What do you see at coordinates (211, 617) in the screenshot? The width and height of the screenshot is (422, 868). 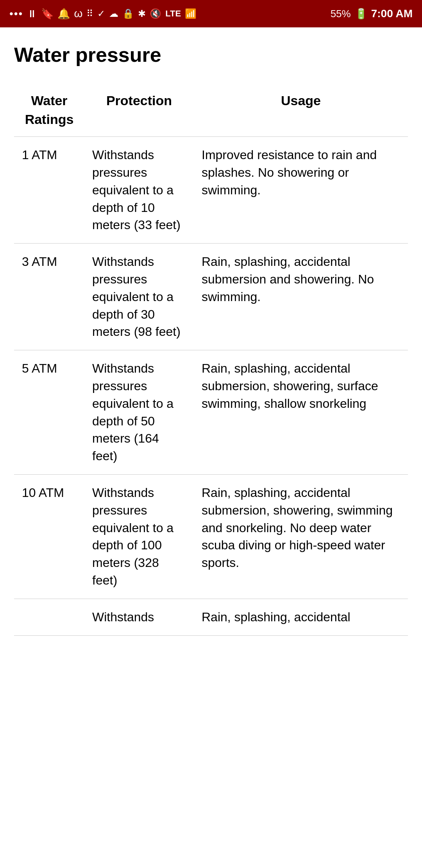 I see `table-row: WithstandsRain, splashing, accidental` at bounding box center [211, 617].